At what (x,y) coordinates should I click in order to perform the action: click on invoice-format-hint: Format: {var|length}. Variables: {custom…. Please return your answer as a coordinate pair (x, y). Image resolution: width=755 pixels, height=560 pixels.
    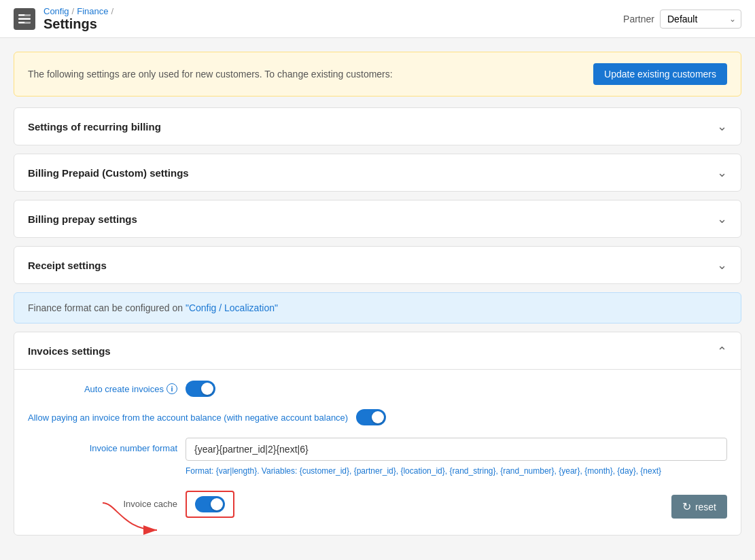
    Looking at the image, I should click on (457, 471).